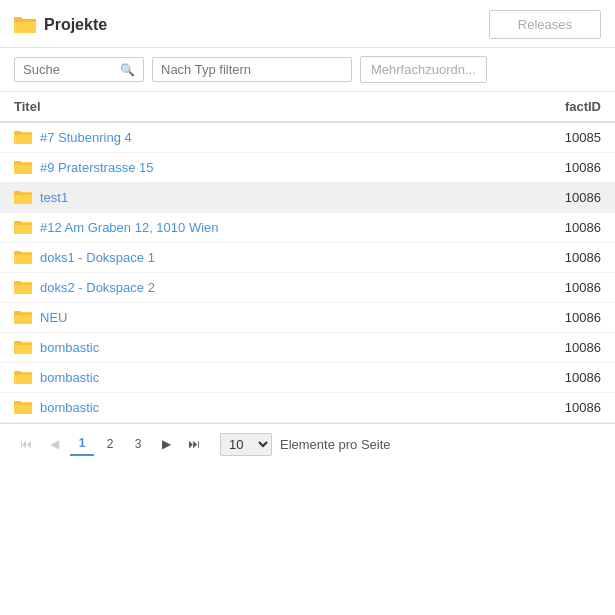 This screenshot has height=615, width=615. I want to click on search-input, so click(70, 70).